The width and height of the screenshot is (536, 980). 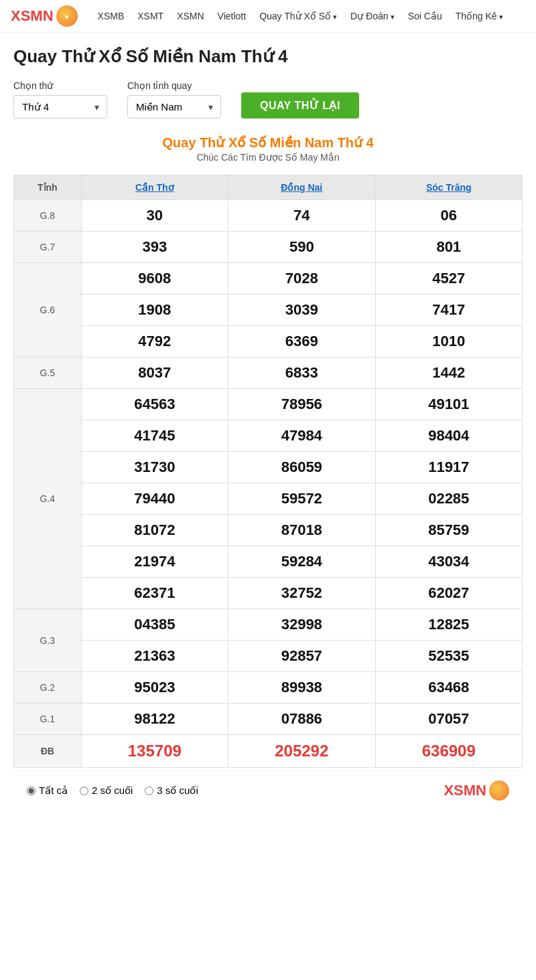 What do you see at coordinates (449, 530) in the screenshot?
I see `prize-value: 85759` at bounding box center [449, 530].